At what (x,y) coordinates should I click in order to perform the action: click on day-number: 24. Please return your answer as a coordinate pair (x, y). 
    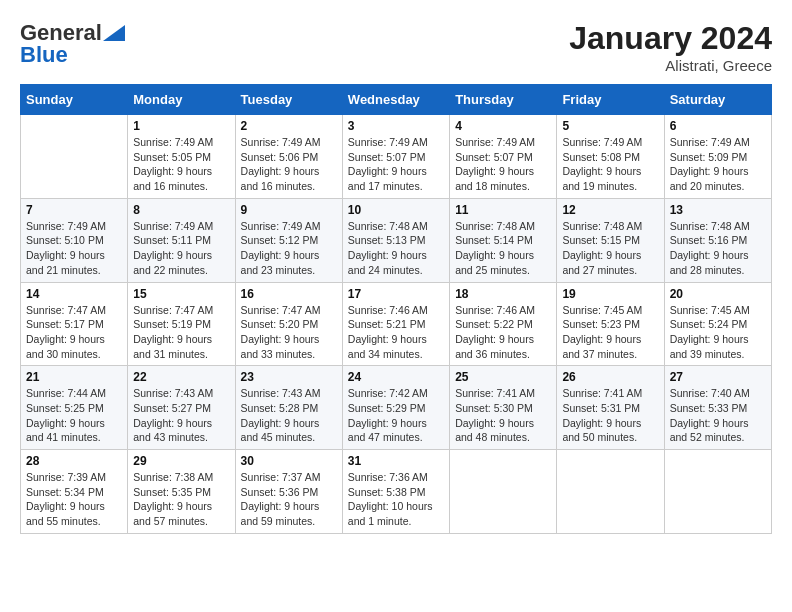
    Looking at the image, I should click on (396, 377).